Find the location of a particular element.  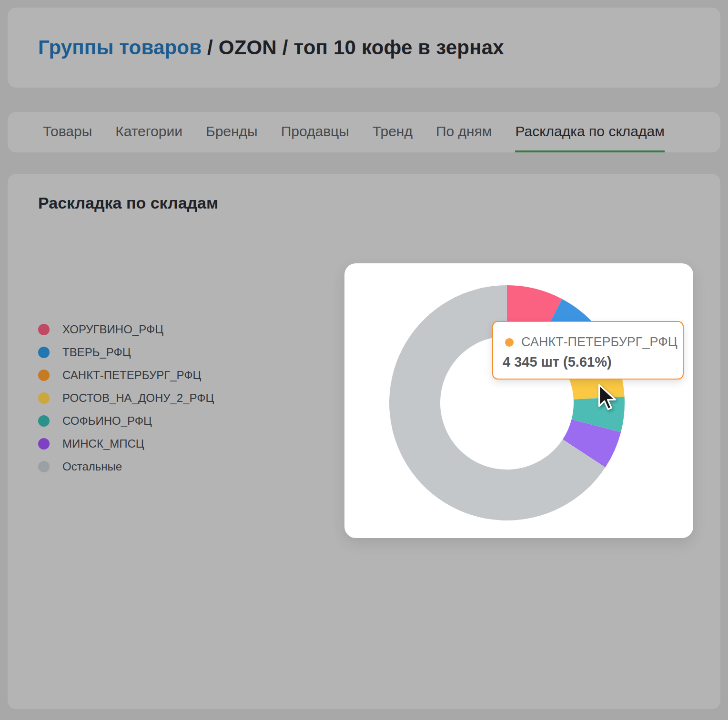

legend-label: МИНСК_МПСЦ is located at coordinates (103, 444).